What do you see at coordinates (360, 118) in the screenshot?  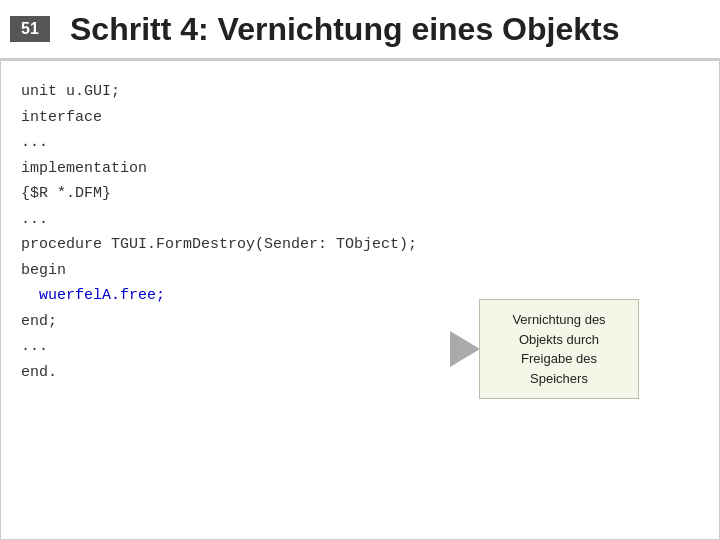 I see `code-line: interface` at bounding box center [360, 118].